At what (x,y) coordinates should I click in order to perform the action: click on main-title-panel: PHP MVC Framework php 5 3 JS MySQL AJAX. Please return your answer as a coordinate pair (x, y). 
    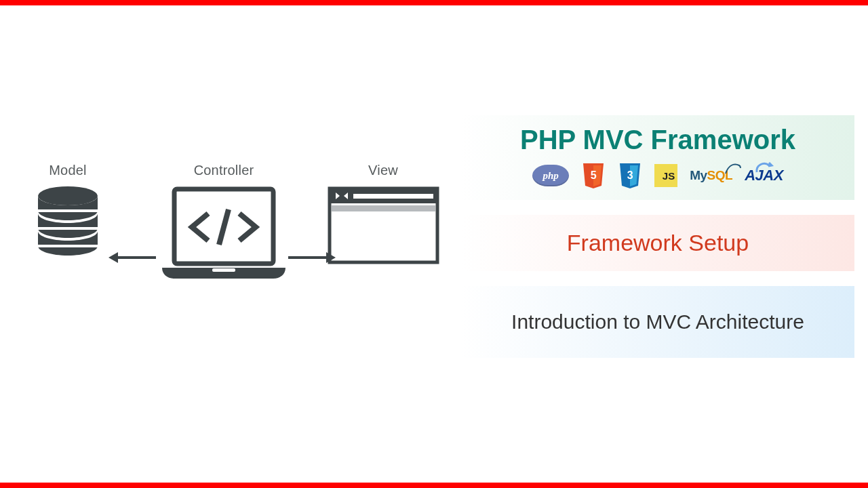
    Looking at the image, I should click on (658, 157).